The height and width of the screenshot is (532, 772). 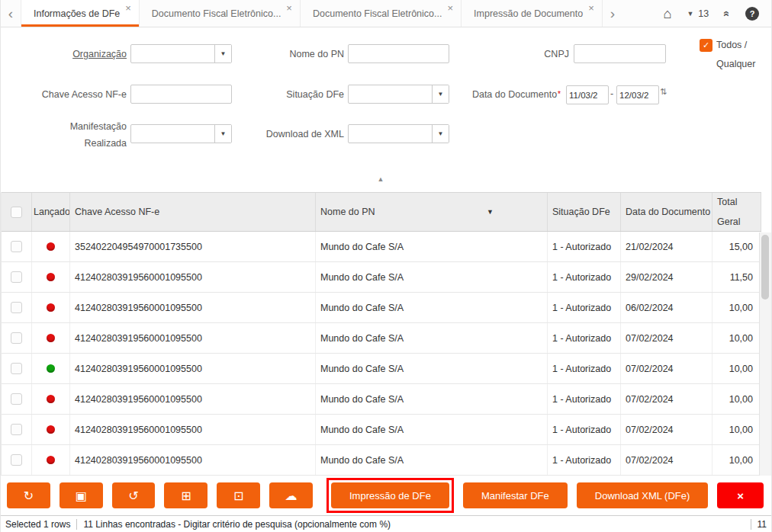 I want to click on cloud-upload-button: ☁, so click(x=291, y=495).